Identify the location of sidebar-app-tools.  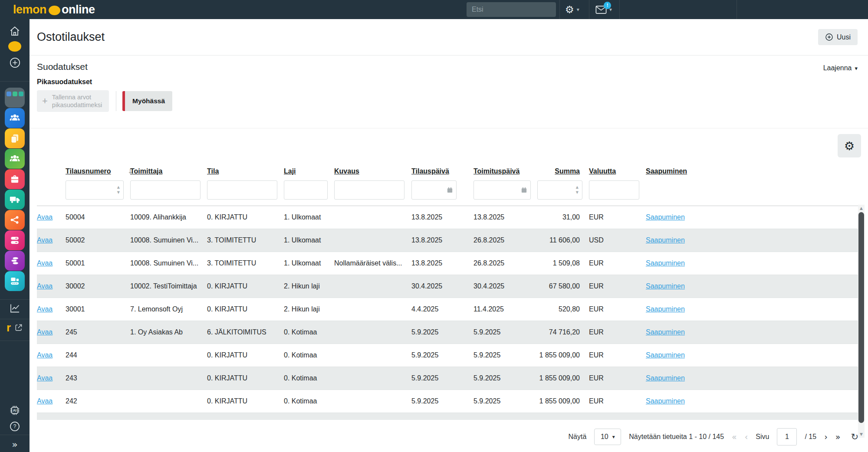
(15, 179).